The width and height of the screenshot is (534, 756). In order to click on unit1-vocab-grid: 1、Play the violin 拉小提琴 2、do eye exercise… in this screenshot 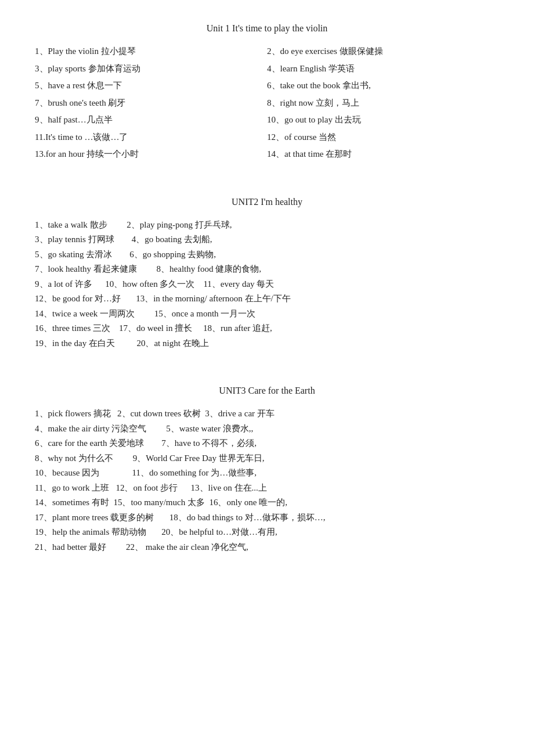, I will do `click(267, 103)`.